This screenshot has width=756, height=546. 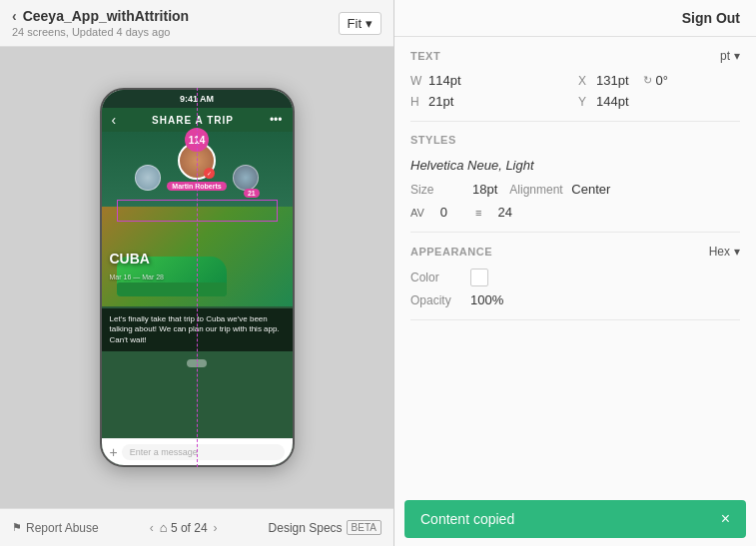 I want to click on back-title: ‹ Ceeya_App_withAttrition, so click(x=100, y=16).